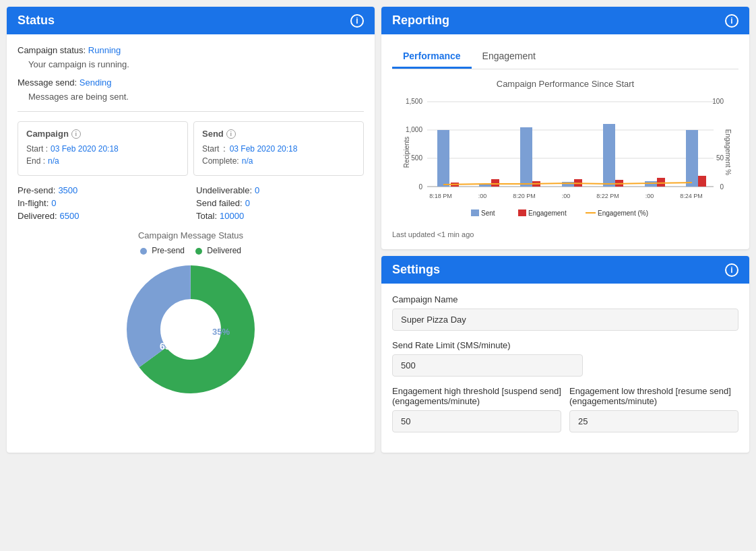 This screenshot has width=756, height=551. Describe the element at coordinates (565, 269) in the screenshot. I see `settings-header: Settings i` at that location.